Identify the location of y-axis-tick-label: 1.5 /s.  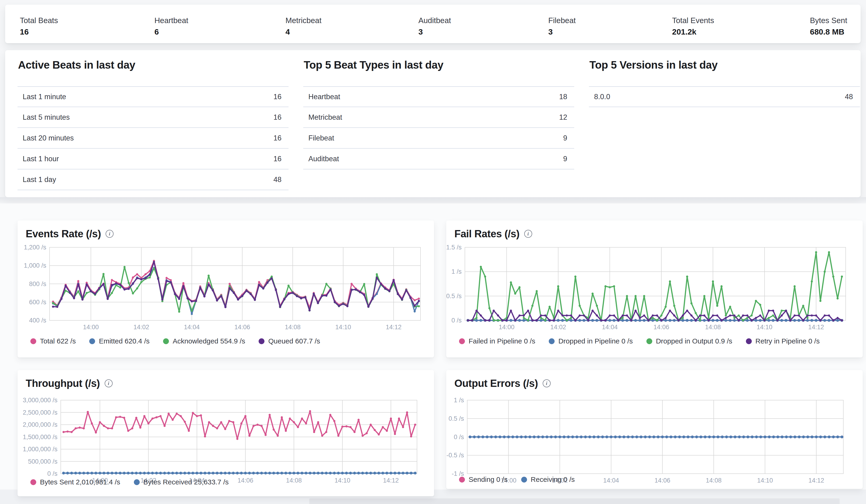
(454, 247).